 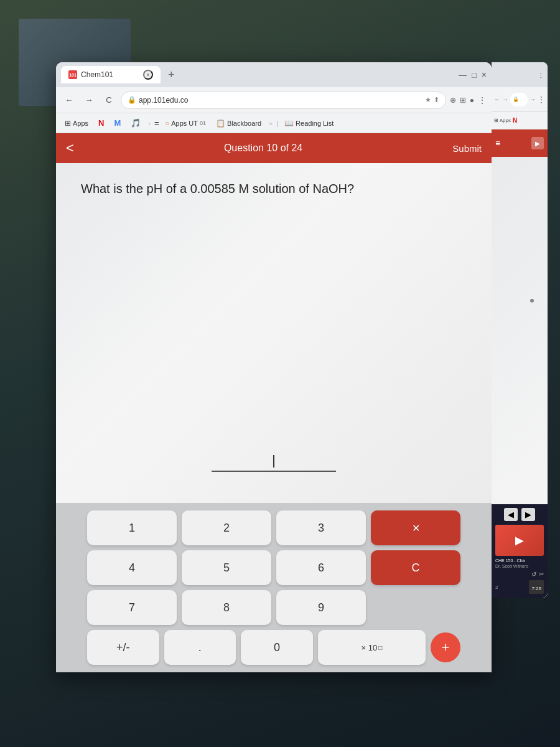 I want to click on rp-netflix-icon: N, so click(x=515, y=121).